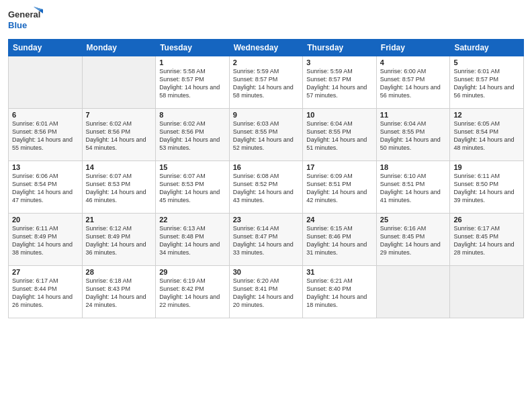 This screenshot has height=411, width=532. What do you see at coordinates (340, 135) in the screenshot?
I see `calendar-cell: 10Sunrise: 6:04 AMSunset: 8:55 PMDayligh…` at bounding box center [340, 135].